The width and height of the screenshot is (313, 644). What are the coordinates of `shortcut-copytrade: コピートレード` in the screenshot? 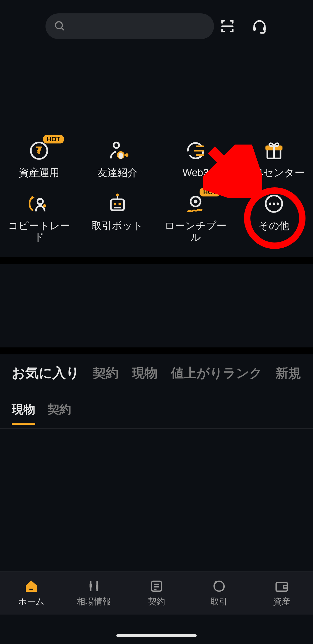 It's located at (39, 218).